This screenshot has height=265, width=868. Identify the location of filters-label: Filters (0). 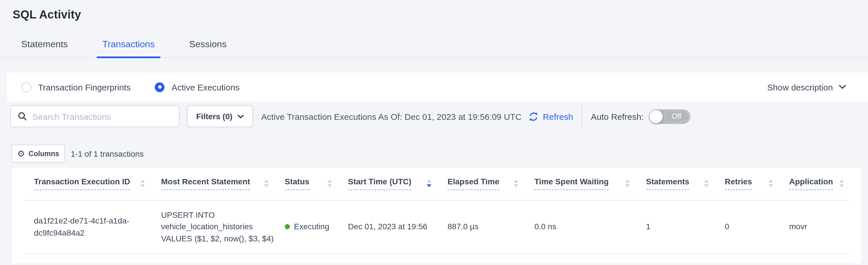
(214, 116).